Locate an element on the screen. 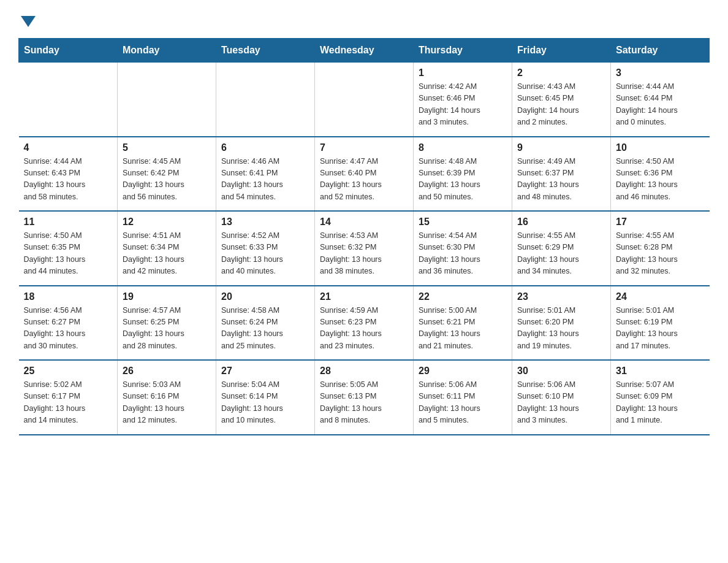 The height and width of the screenshot is (563, 728). day-info: Sunrise: 5:04 AM Sunset: 6:14 PM Dayligh… is located at coordinates (265, 403).